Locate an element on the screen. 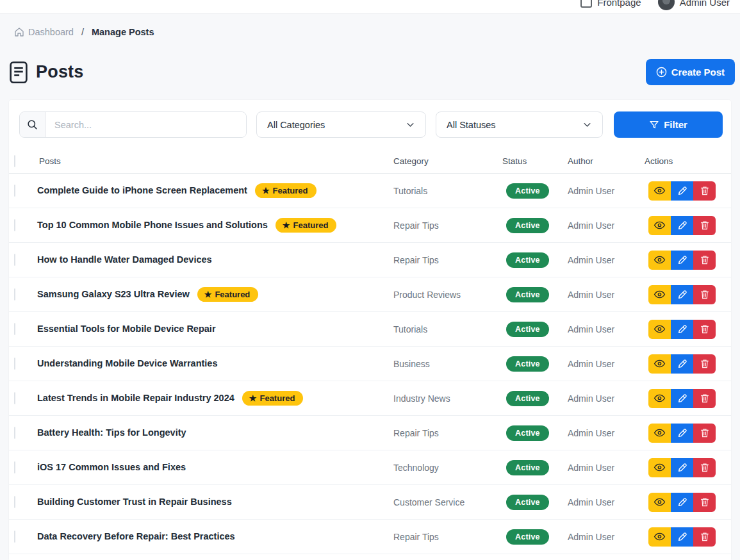 Image resolution: width=740 pixels, height=560 pixels. search-input is located at coordinates (146, 124).